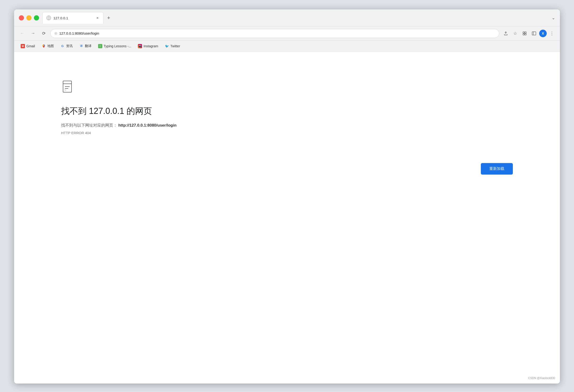 This screenshot has height=392, width=574. Describe the element at coordinates (85, 46) in the screenshot. I see `bookmark-translate: 译 翻译` at that location.